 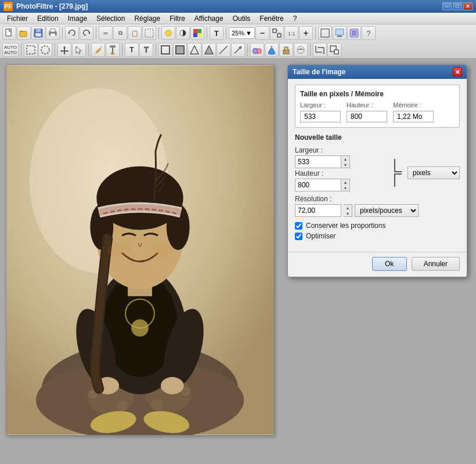 I want to click on toolbar-row-2: AUTOAUTO T T, so click(x=238, y=50).